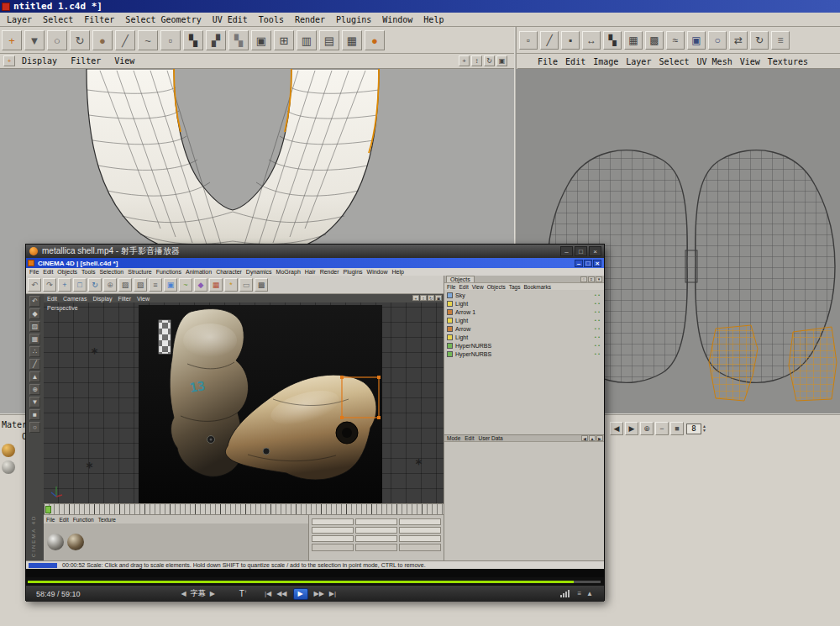 The height and width of the screenshot is (626, 840). What do you see at coordinates (48, 272) in the screenshot?
I see `c4d-menu-edit: Edit` at bounding box center [48, 272].